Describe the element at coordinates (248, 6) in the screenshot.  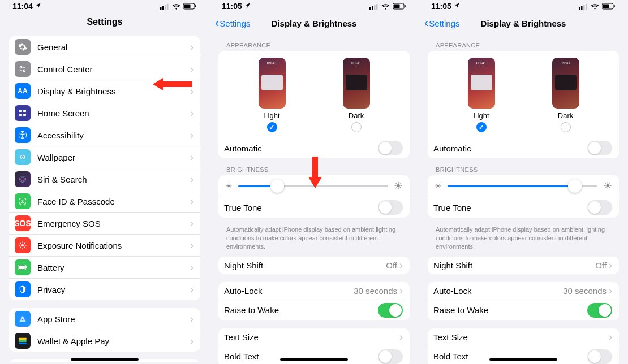
I see `location-icon` at that location.